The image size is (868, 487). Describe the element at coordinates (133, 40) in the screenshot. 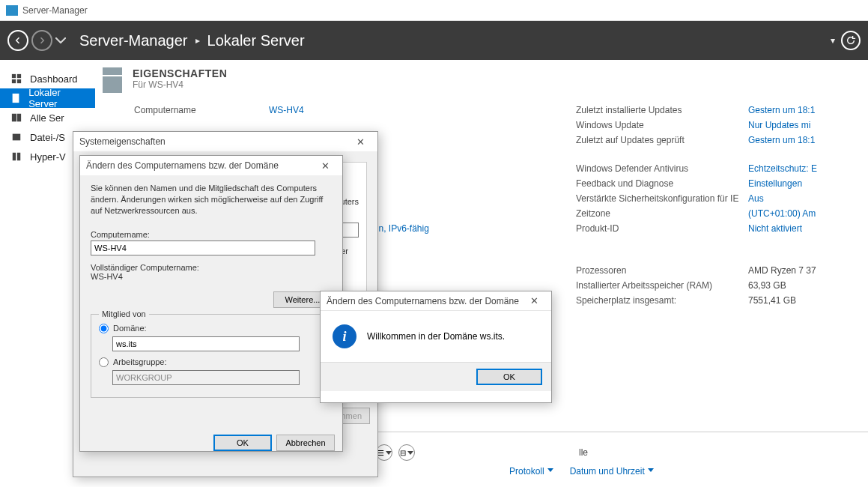

I see `breadcrumb-root: Server-Manager` at that location.